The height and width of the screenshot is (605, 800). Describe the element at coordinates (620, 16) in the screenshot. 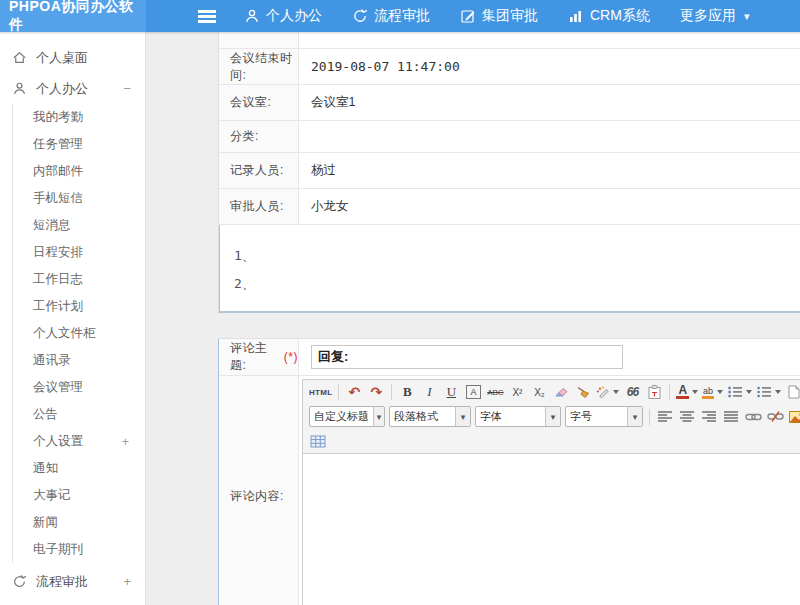

I see `nav-label: CRM系统` at that location.